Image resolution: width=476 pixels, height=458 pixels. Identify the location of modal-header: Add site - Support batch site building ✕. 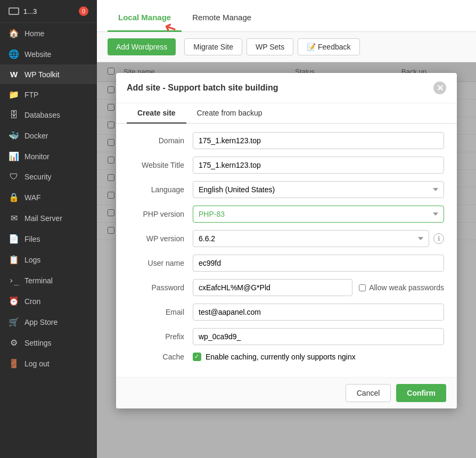
(286, 88).